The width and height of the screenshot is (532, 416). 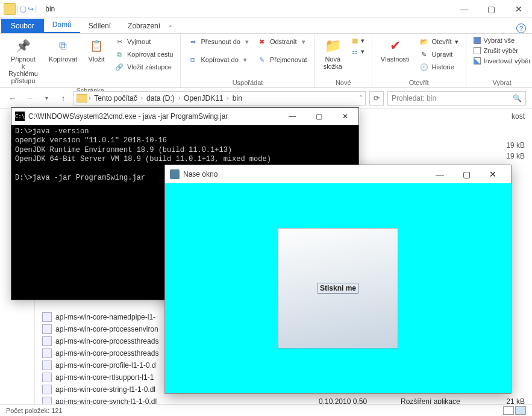 What do you see at coordinates (521, 28) in the screenshot?
I see `help-icon: ?` at bounding box center [521, 28].